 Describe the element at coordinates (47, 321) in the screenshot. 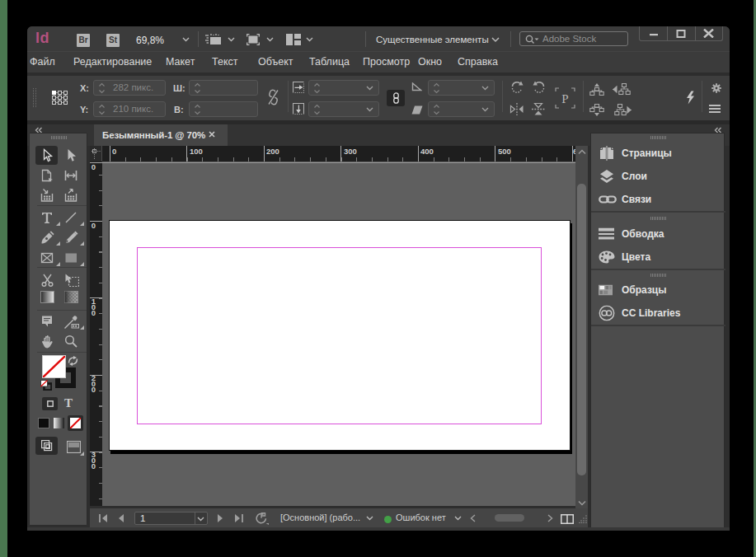

I see `note-tool` at that location.